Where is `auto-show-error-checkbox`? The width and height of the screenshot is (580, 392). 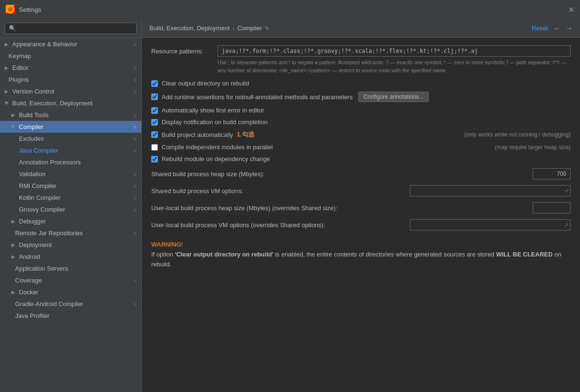 auto-show-error-checkbox is located at coordinates (155, 111).